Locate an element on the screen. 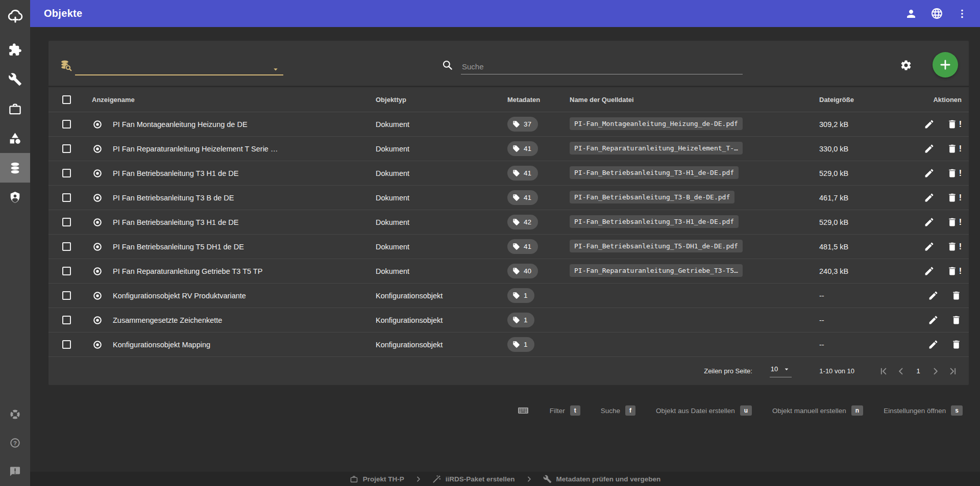 The width and height of the screenshot is (980, 486). metadata-count-badge: 42 is located at coordinates (523, 222).